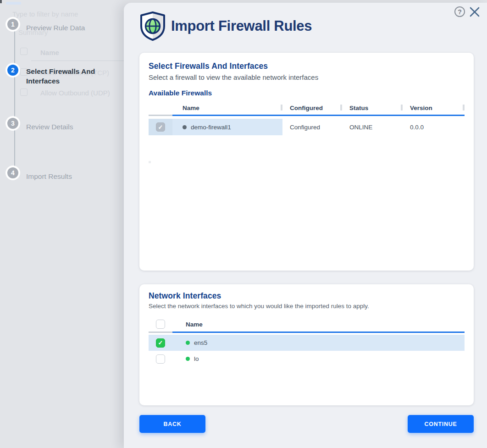 The height and width of the screenshot is (448, 487). Describe the element at coordinates (15, 100) in the screenshot. I see `stepper-connector-line` at that location.